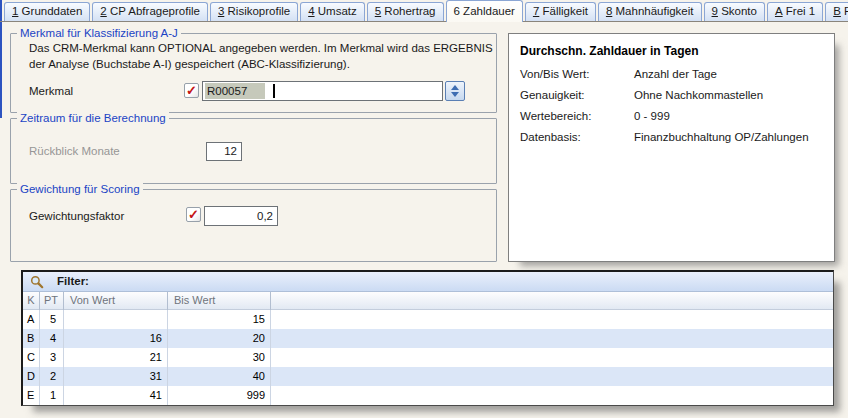  What do you see at coordinates (406, 12) in the screenshot?
I see `tab-rohertrag: 5 Rohertrag` at bounding box center [406, 12].